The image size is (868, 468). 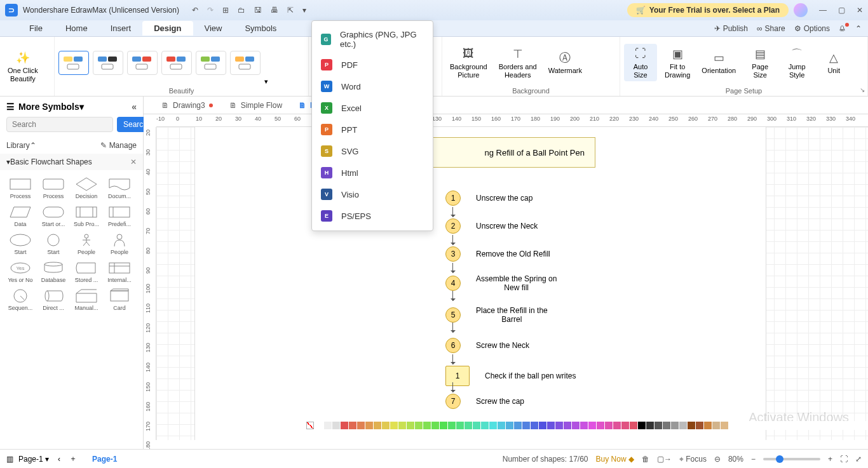 I want to click on collapse-ribbon-icon: ⌃, so click(x=858, y=29).